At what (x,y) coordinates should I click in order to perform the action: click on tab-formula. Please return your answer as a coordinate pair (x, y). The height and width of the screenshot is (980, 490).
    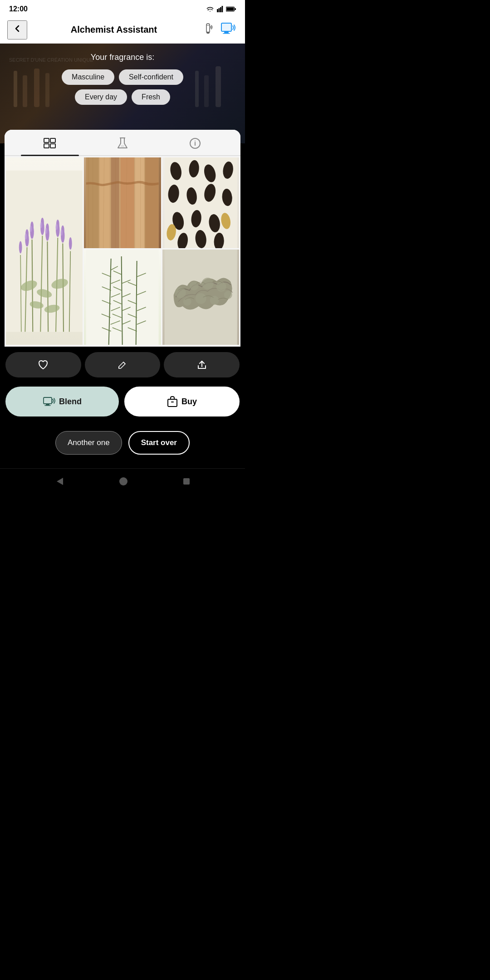
    Looking at the image, I should click on (122, 142).